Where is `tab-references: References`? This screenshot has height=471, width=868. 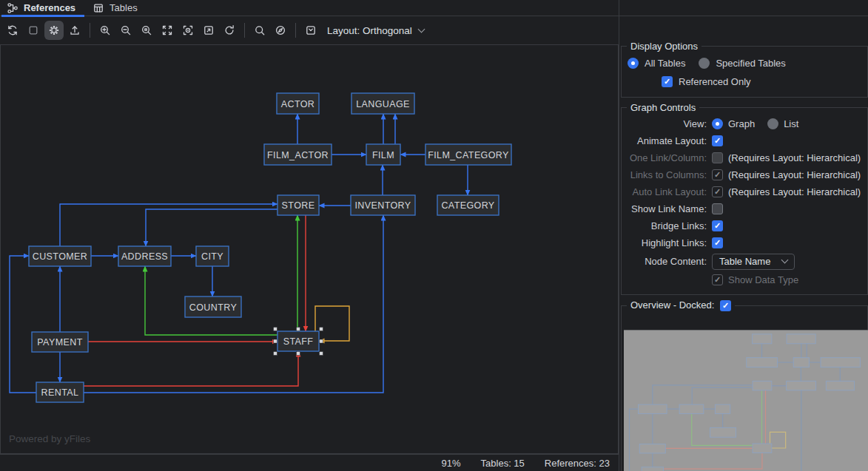 tab-references: References is located at coordinates (43, 8).